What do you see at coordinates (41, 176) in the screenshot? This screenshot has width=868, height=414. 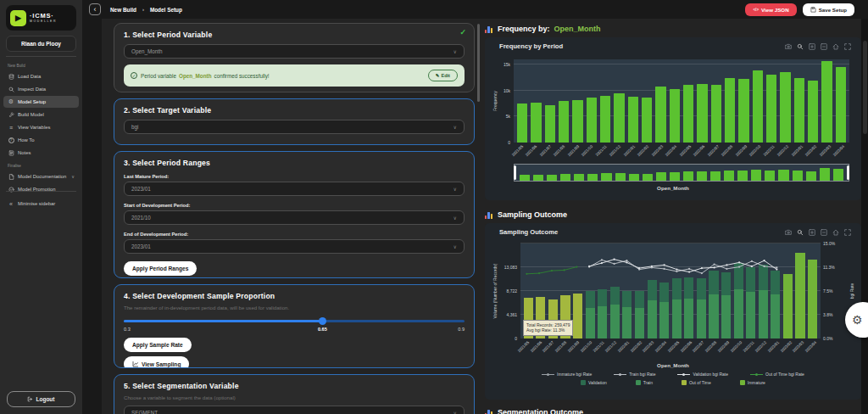 I see `sidebar-item-model-documentation: Model Documentation ∨` at bounding box center [41, 176].